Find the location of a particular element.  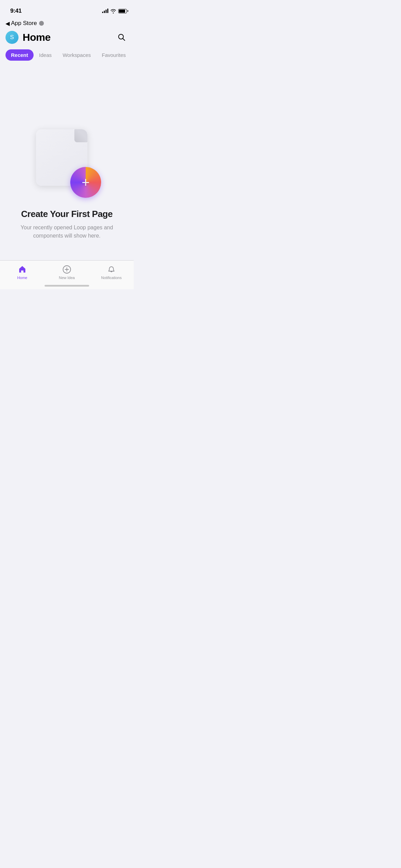

back-arrow-icon: ◀ is located at coordinates (8, 23).